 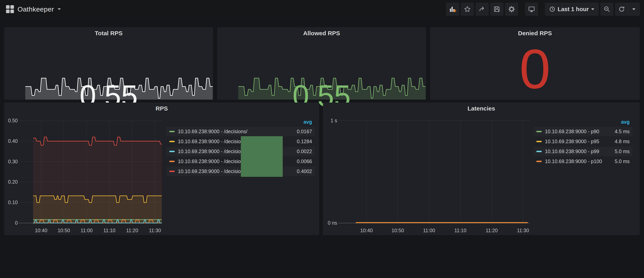 I want to click on share-button, so click(x=482, y=9).